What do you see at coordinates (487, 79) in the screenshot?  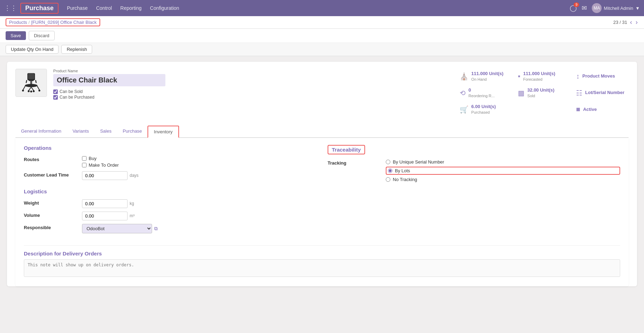 I see `on-hand-label: On Hand` at bounding box center [487, 79].